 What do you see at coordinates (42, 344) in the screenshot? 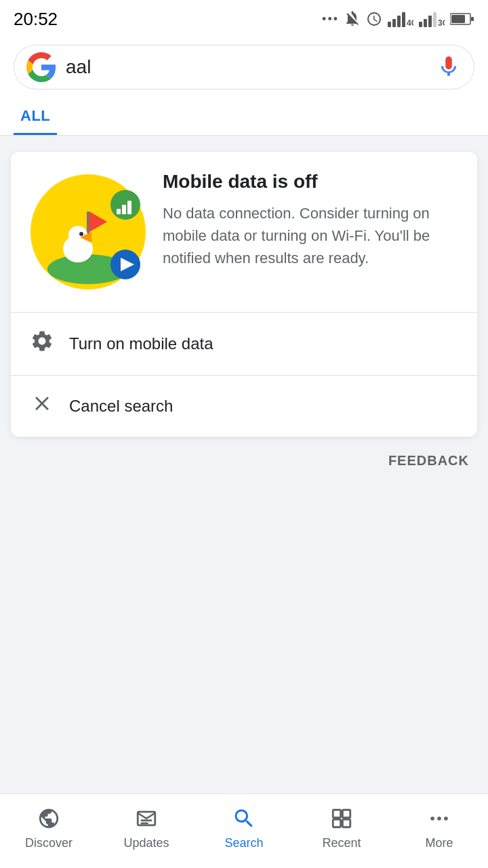
I see `gear-icon` at bounding box center [42, 344].